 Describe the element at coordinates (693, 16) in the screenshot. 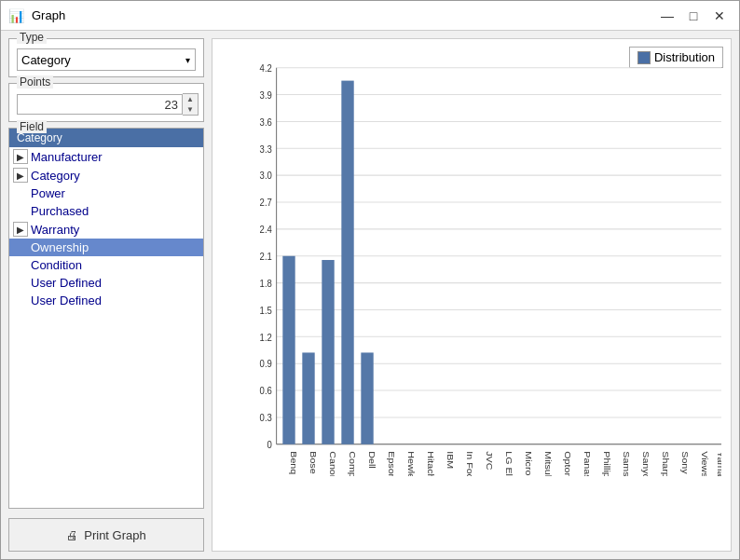

I see `maximize-button: □` at that location.